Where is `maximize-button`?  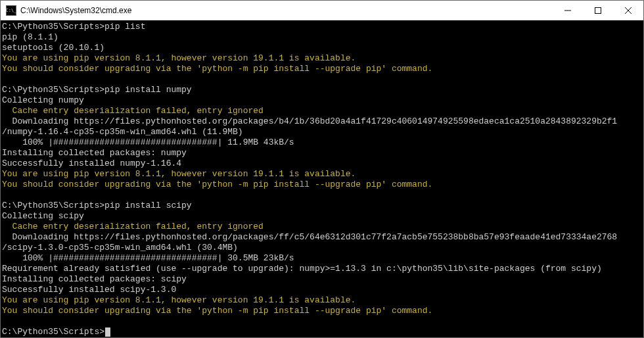 maximize-button is located at coordinates (598, 11).